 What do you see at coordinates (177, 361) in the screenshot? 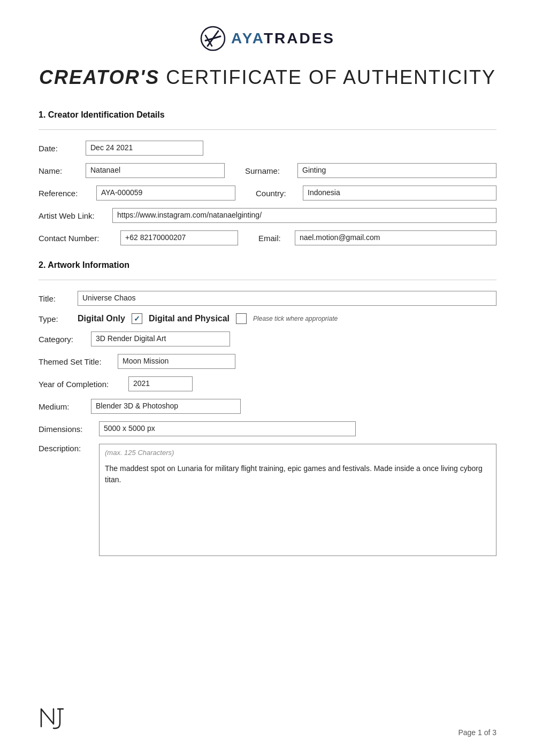
I see `themed-field: Moon Mission` at bounding box center [177, 361].